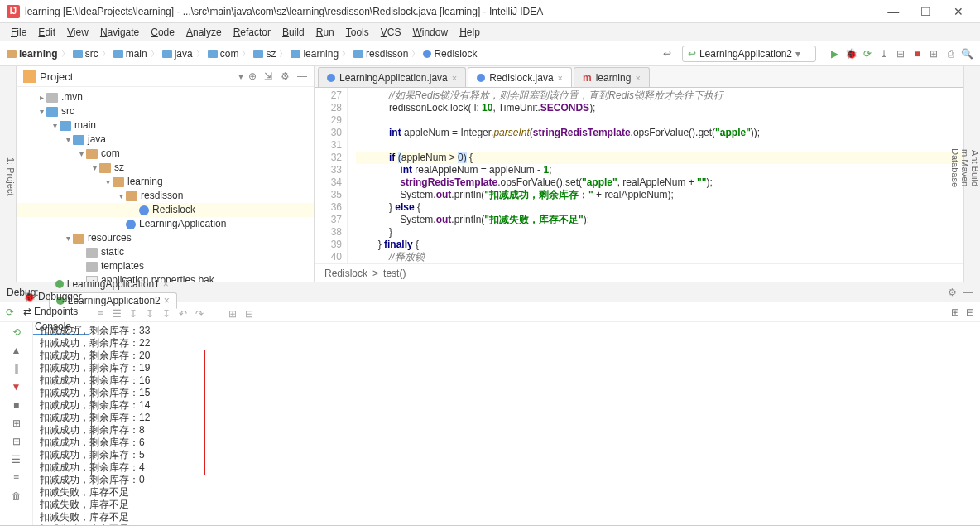 The height and width of the screenshot is (526, 980). I want to click on tree-node: ▾com, so click(166, 154).